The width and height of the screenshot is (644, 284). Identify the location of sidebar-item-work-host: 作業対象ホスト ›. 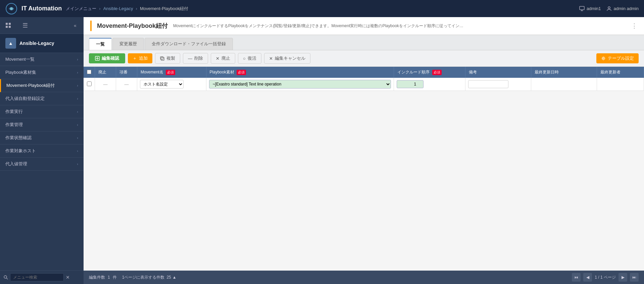
(42, 151).